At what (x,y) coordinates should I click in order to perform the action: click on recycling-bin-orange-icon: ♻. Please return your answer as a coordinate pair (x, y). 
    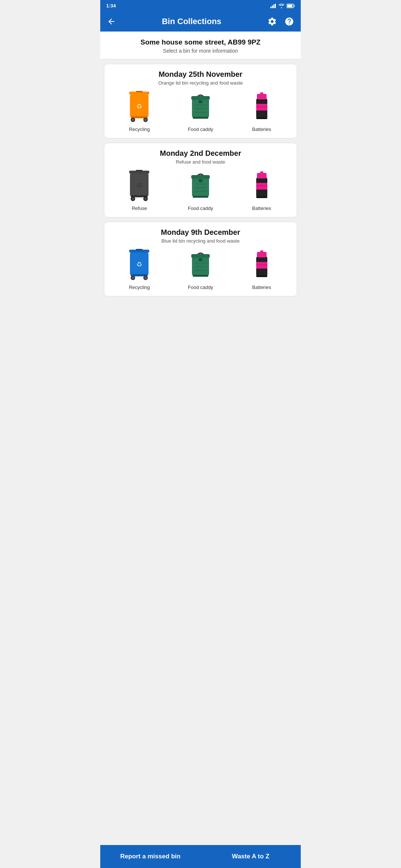
    Looking at the image, I should click on (139, 108).